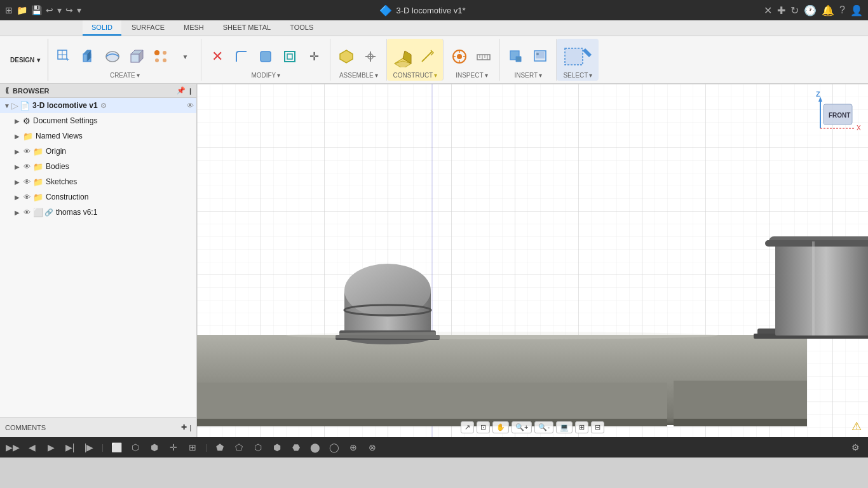  What do you see at coordinates (98, 212) in the screenshot?
I see `browser-row-thomas: ▶ 👁 ⬜ 🔗 thomas v6:1` at bounding box center [98, 212].